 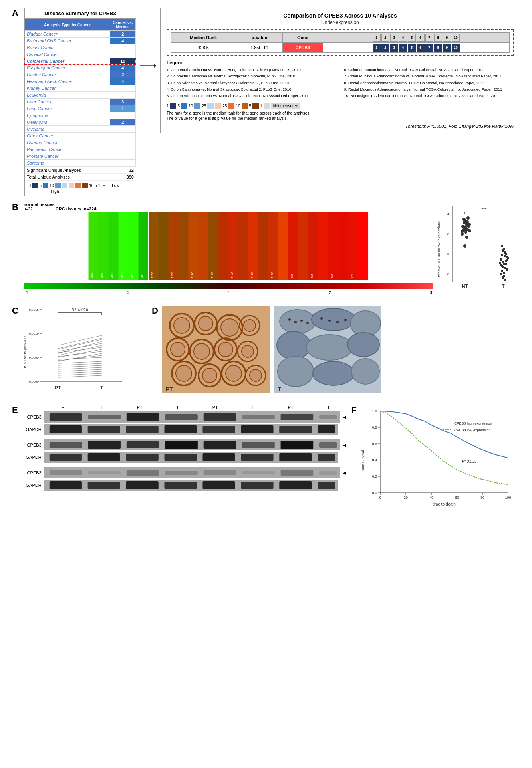 What do you see at coordinates (80, 93) in the screenshot?
I see `disease-table: Analysis Type by Cancer Cancer vs. Norma…` at bounding box center [80, 93].